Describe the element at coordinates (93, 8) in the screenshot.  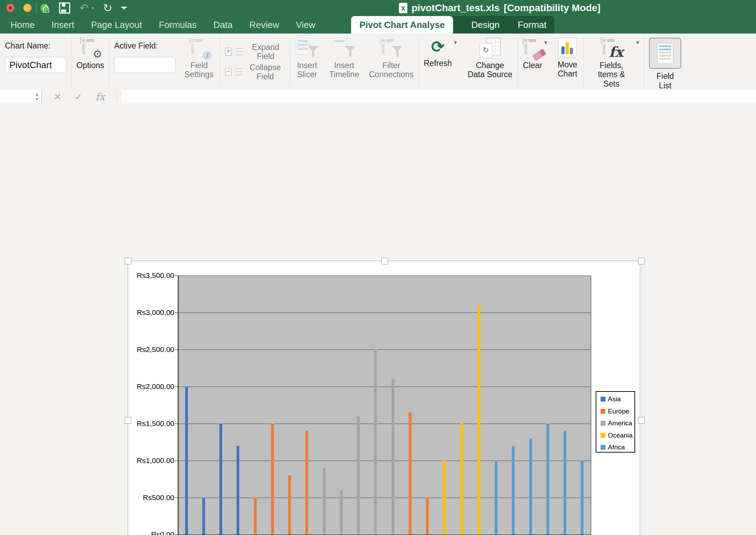
I see `undo-dropdown-icon: ▾` at that location.